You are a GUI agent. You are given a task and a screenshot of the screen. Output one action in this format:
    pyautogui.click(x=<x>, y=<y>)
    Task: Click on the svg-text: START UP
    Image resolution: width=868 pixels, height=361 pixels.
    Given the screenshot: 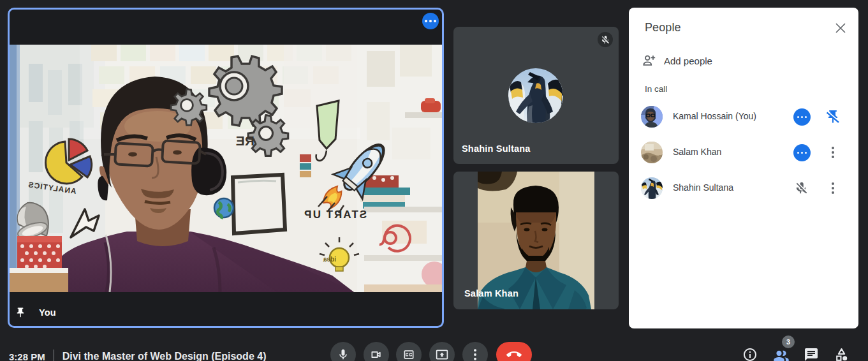 What is the action you would take?
    pyautogui.click(x=335, y=214)
    